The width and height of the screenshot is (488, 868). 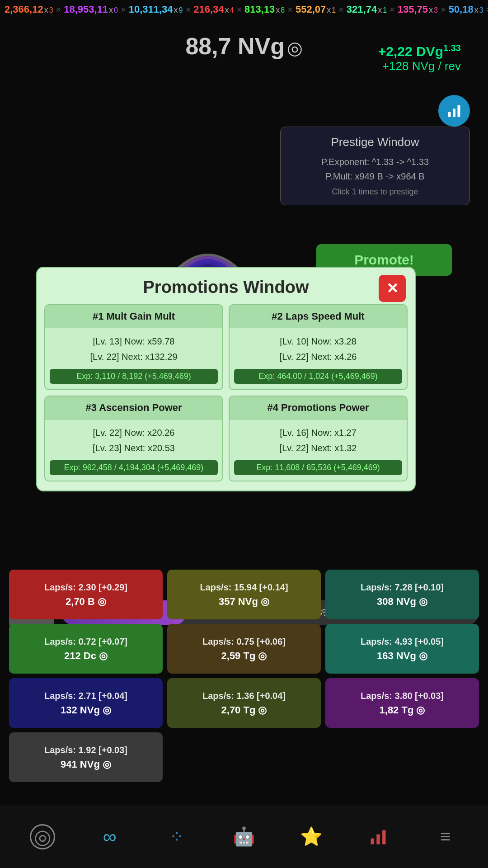 I want to click on dots-icon: ⁘, so click(x=177, y=837).